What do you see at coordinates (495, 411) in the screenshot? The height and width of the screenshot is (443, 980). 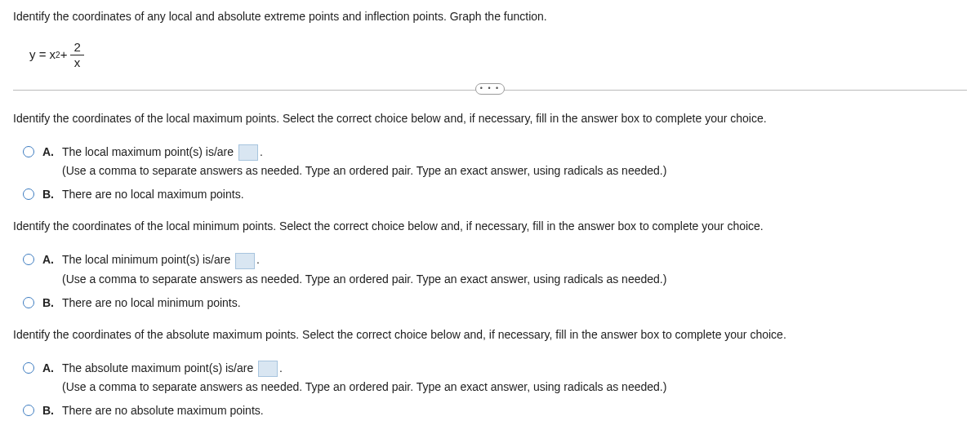 I see `option-row: B. There are no absolute maximum points.` at bounding box center [495, 411].